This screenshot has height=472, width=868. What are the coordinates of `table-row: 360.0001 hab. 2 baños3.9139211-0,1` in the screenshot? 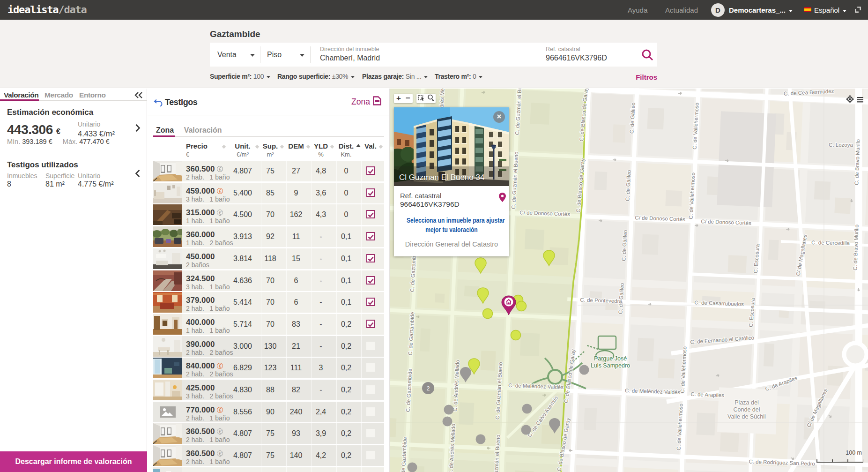 It's located at (269, 237).